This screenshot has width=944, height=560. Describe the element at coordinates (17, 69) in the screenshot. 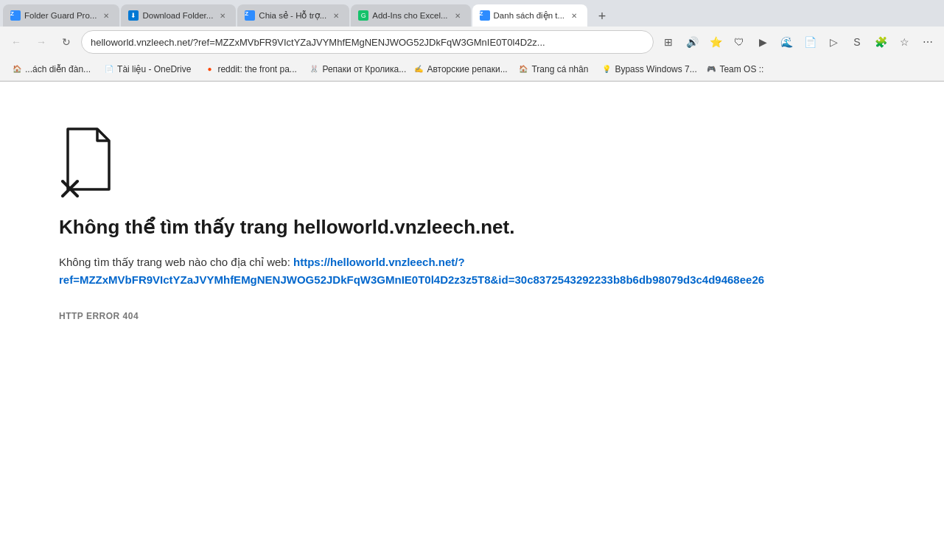

I see `bookmark-favicon-1: 🏠` at that location.